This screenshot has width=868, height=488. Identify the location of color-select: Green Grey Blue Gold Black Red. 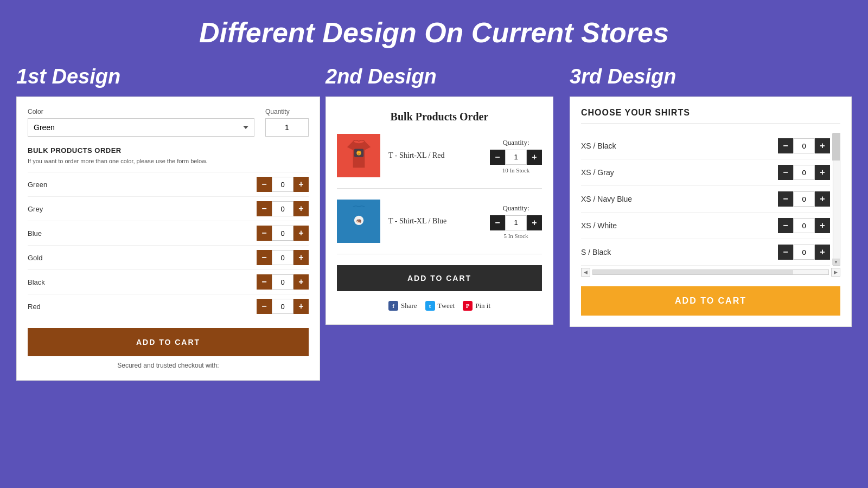
(141, 127).